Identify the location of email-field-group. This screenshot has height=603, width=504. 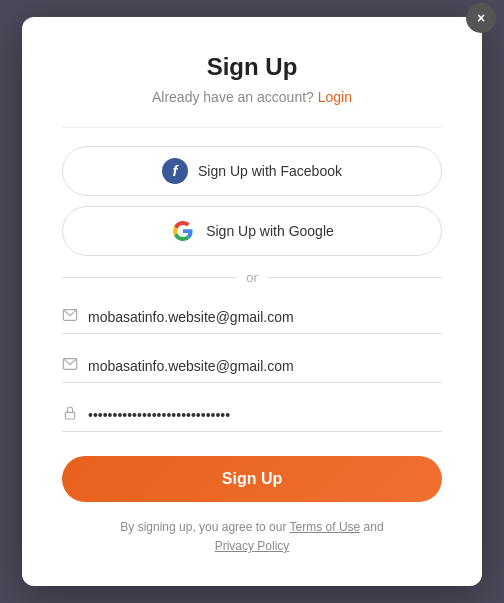
(252, 318).